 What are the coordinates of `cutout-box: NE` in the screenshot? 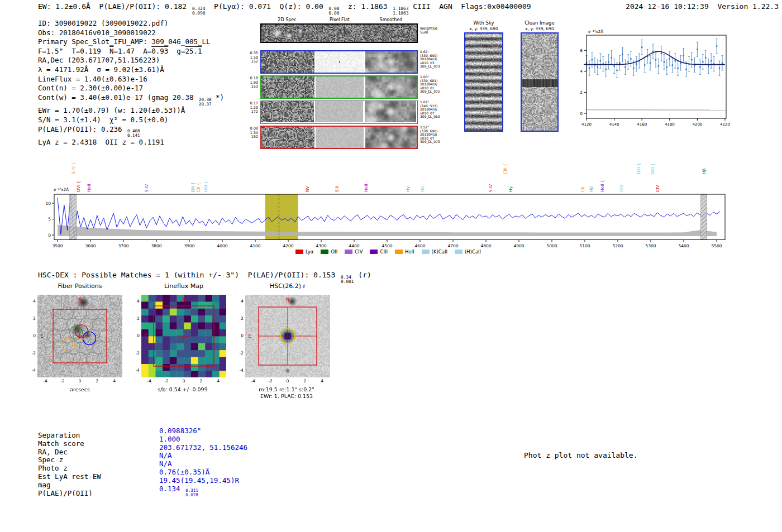 It's located at (80, 336).